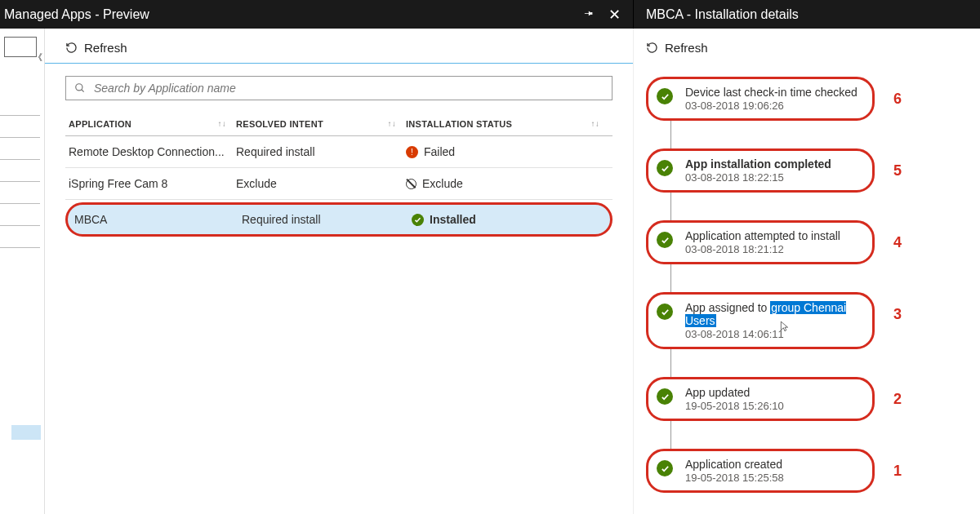 The width and height of the screenshot is (980, 514). I want to click on failed-icon: !, so click(412, 152).